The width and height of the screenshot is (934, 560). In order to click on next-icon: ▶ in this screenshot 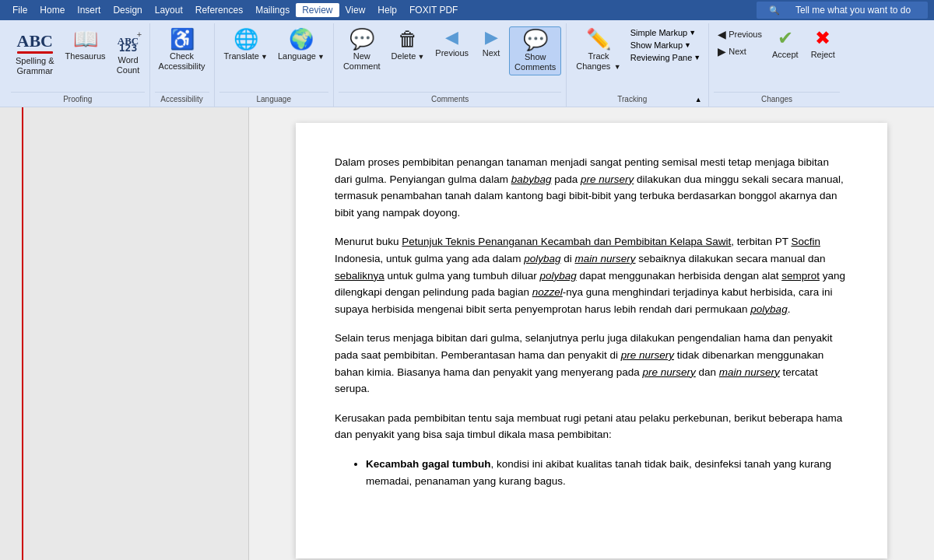, I will do `click(492, 37)`.